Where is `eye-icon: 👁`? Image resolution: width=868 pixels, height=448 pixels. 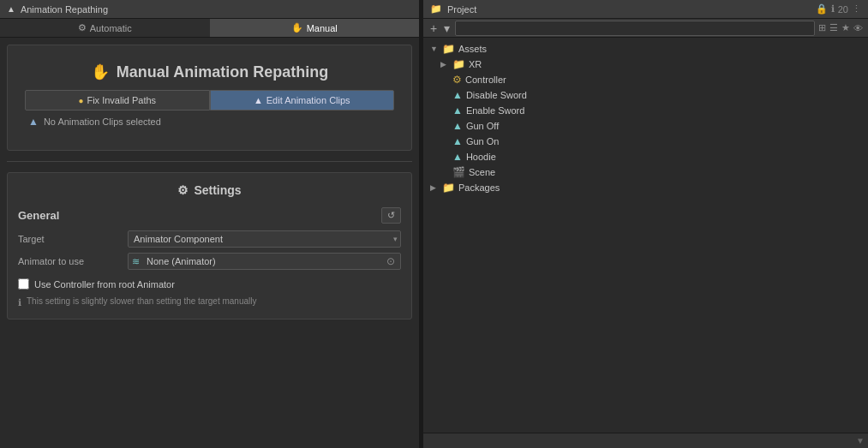 eye-icon: 👁 is located at coordinates (859, 28).